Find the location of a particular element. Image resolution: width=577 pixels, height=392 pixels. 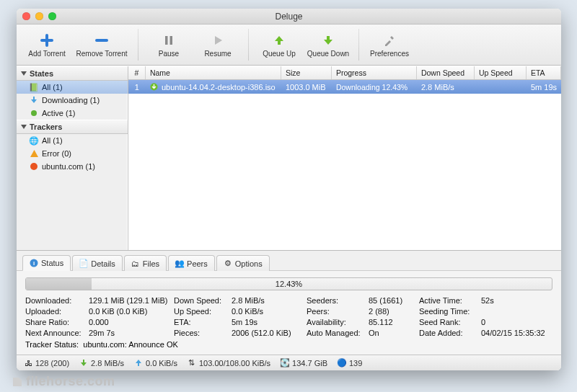

label-eta: ETA: is located at coordinates (203, 322).